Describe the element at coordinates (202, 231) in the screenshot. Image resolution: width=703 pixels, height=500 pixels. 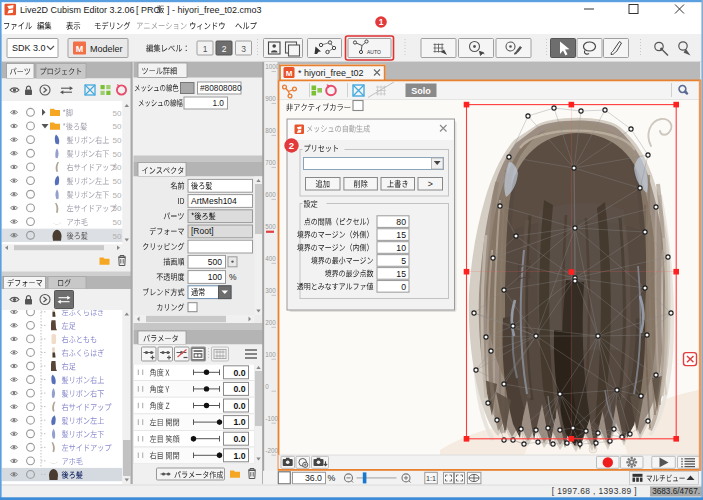
I see `svg-text: [Root]` at that location.